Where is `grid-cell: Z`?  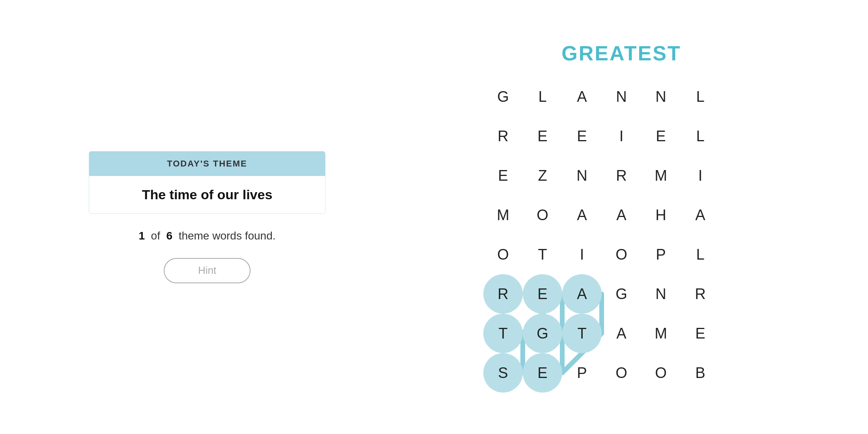
grid-cell: Z is located at coordinates (542, 176).